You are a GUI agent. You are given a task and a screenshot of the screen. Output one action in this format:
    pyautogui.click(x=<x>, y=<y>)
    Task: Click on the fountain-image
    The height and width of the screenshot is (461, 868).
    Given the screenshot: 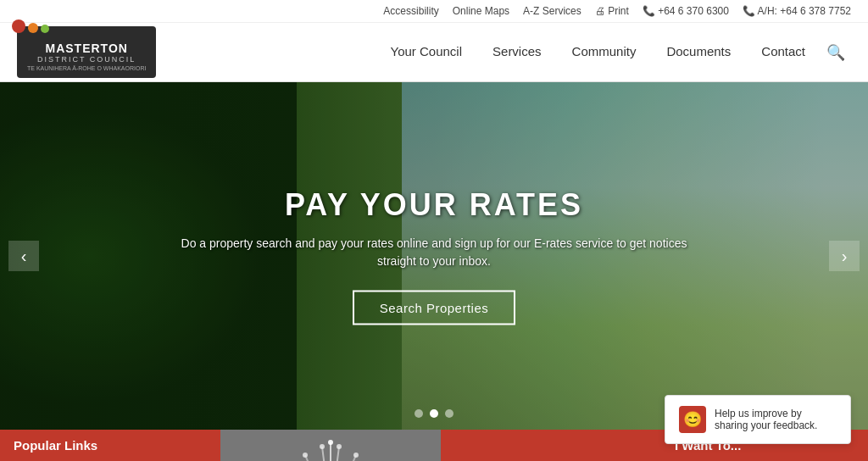 What is the action you would take?
    pyautogui.click(x=331, y=446)
    